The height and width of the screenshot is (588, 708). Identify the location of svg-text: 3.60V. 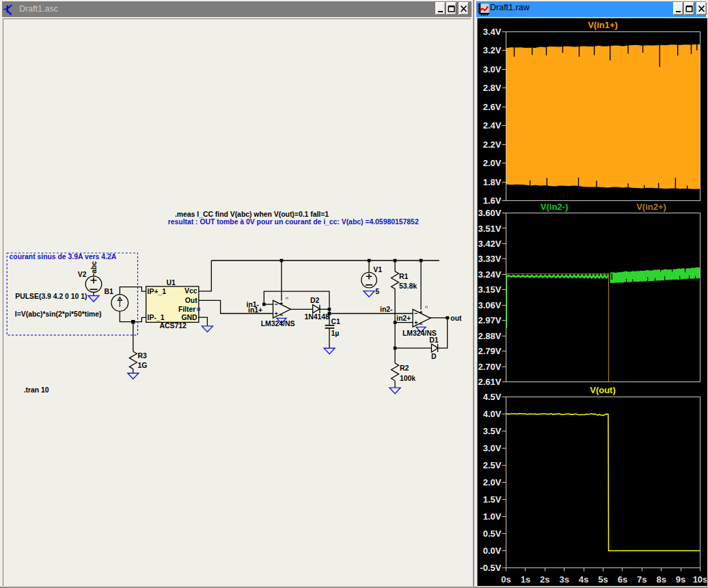
(490, 213).